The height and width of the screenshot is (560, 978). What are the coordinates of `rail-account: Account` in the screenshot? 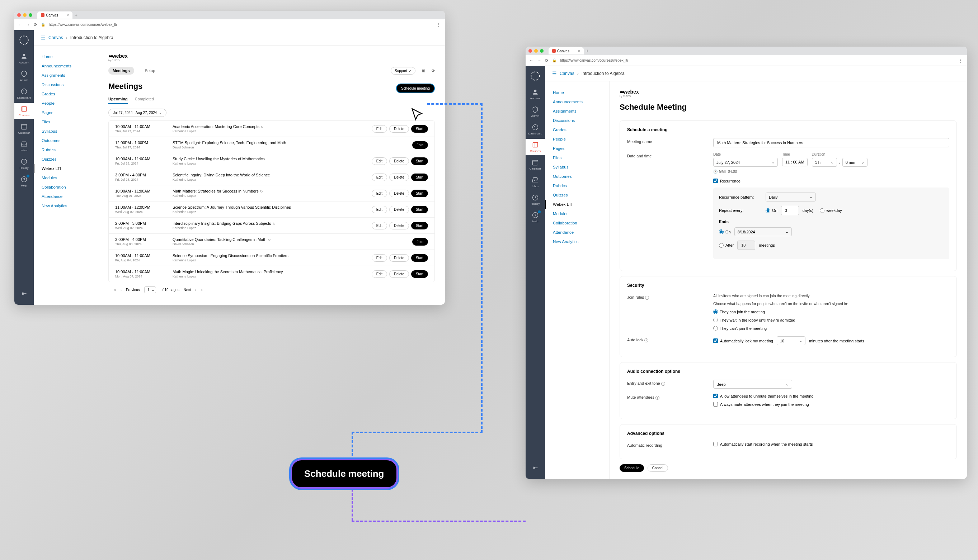 It's located at (535, 94).